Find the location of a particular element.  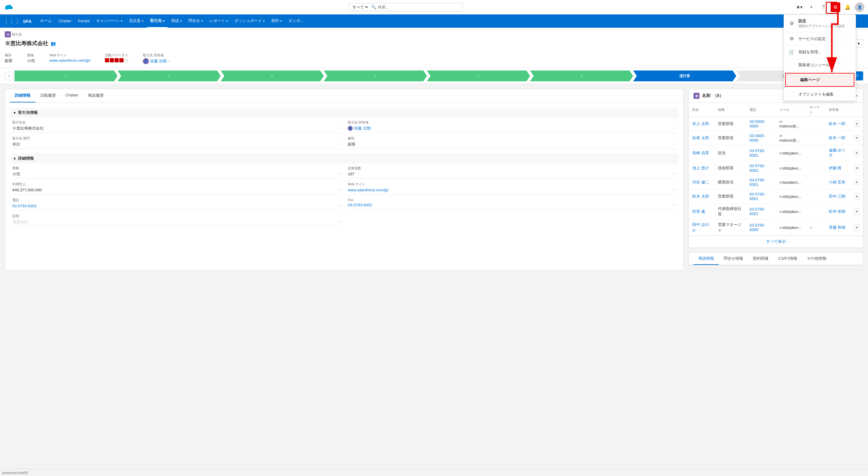

gear-menu-item-settings: ⚙ 設定 現在のアプリケーションの設定 is located at coordinates (819, 24).